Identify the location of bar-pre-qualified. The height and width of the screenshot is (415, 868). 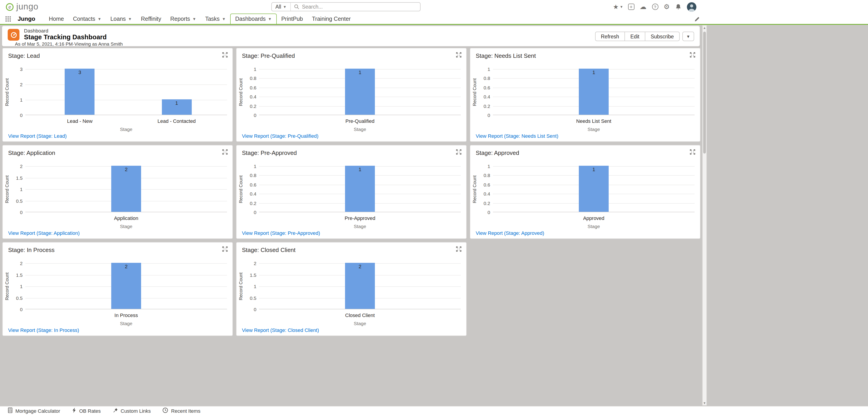
(360, 92).